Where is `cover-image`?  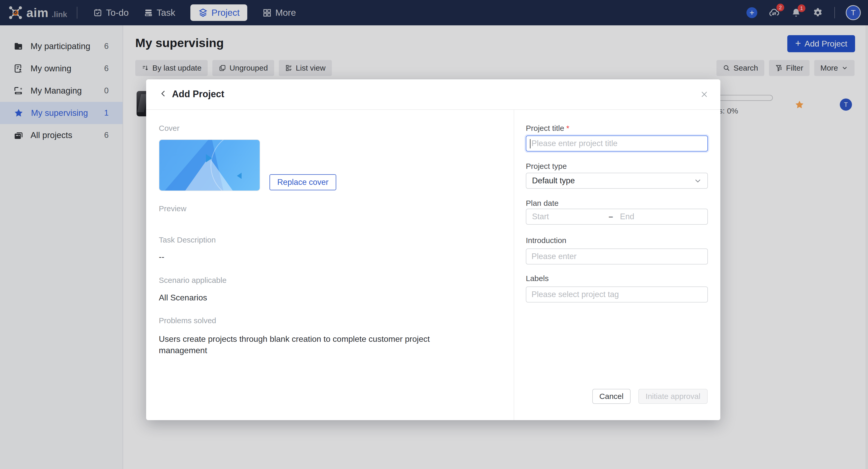
cover-image is located at coordinates (210, 165).